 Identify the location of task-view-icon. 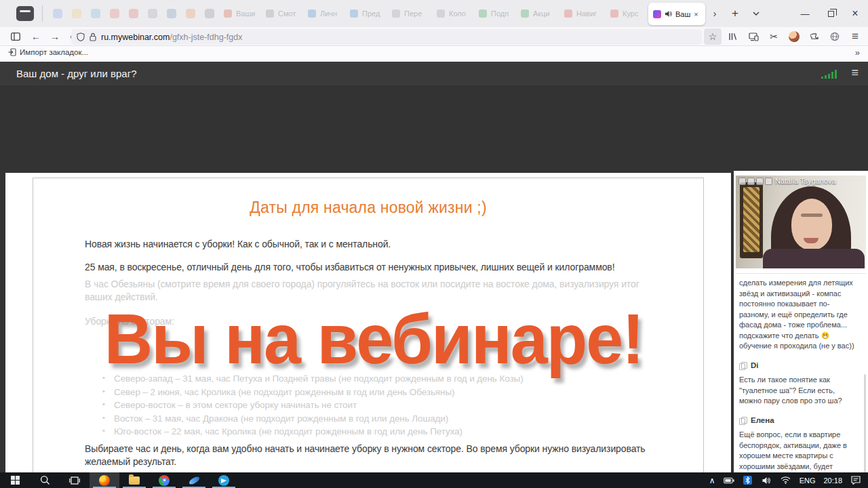
(75, 481).